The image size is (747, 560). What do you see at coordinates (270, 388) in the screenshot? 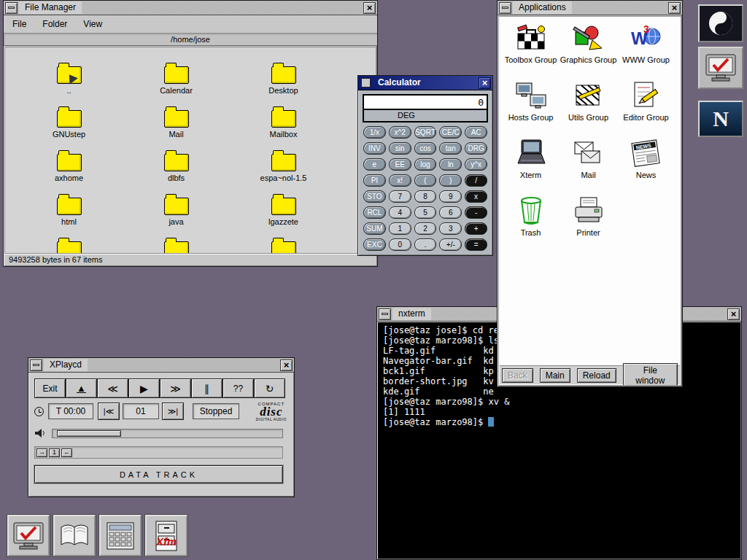
I see `transport-button: ↻` at bounding box center [270, 388].